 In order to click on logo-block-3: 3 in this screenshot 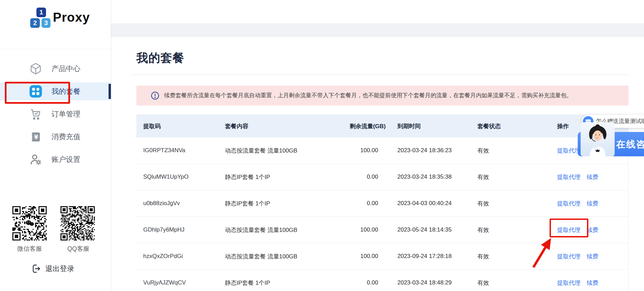, I will do `click(46, 23)`.